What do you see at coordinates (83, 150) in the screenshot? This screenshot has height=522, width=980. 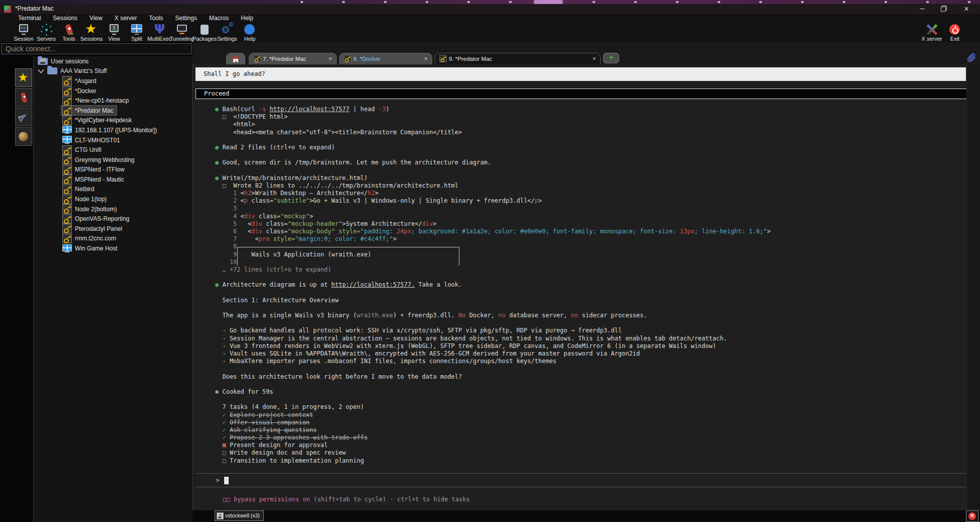 I see `tree-item-wrap: CTG Unifi` at bounding box center [83, 150].